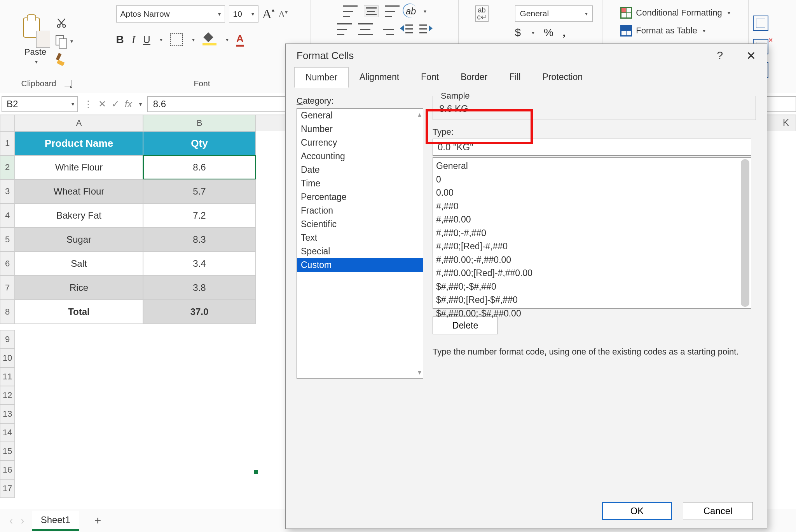  Describe the element at coordinates (592, 147) in the screenshot. I see `type-input: 0.0 "KG"` at that location.